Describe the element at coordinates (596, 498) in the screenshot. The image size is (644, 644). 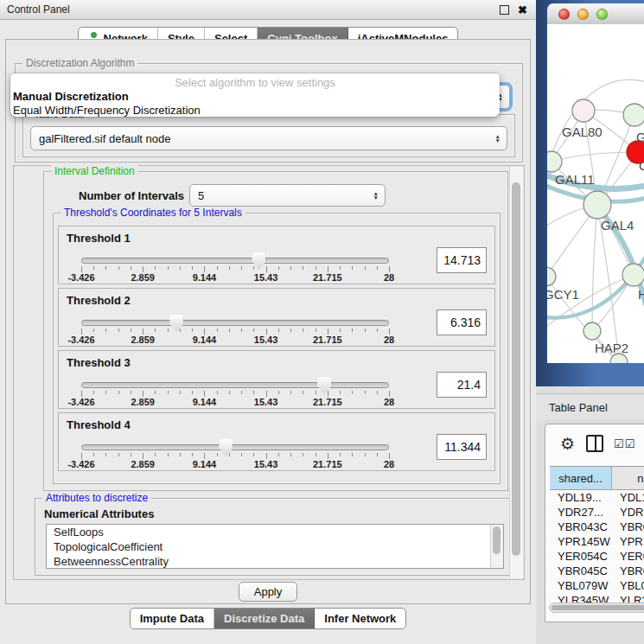
I see `table-row: YDL19...YDL1` at that location.